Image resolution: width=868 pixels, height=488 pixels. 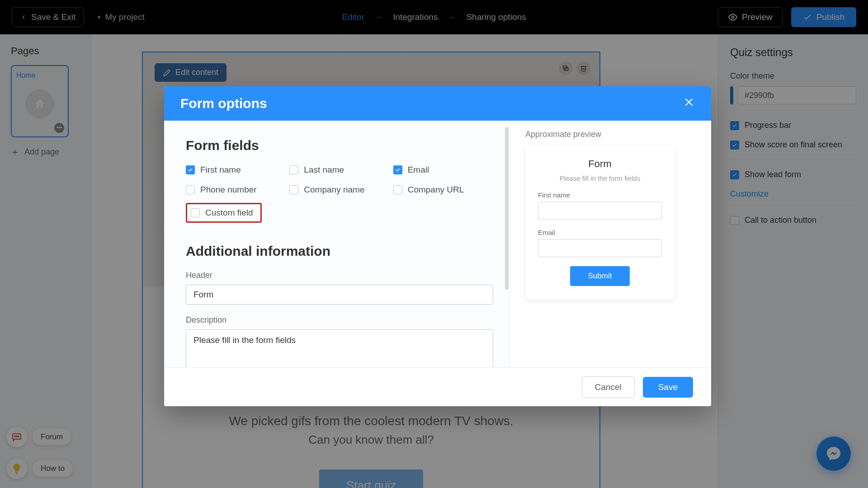 I want to click on cancel-button: Cancel, so click(x=609, y=387).